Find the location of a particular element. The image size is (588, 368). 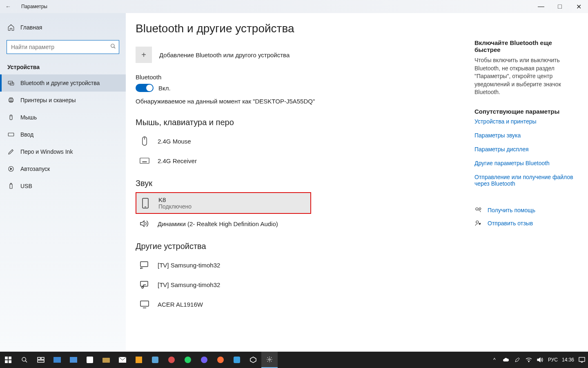

sidebar-item-label: Автозапуск is located at coordinates (35, 169).